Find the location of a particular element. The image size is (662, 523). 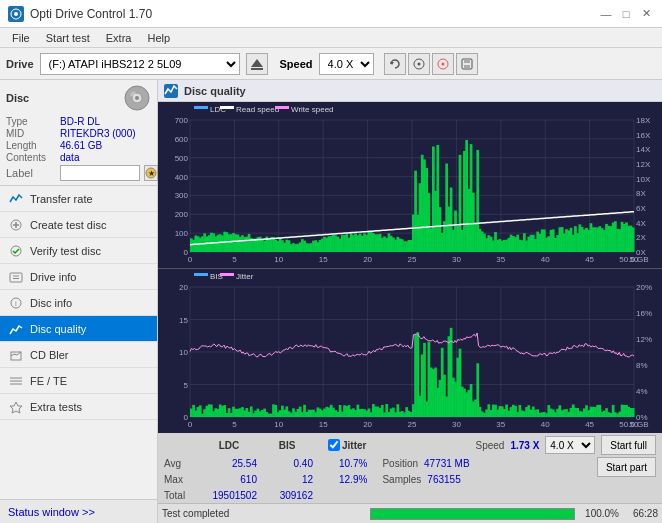

dq-title: Disc quality is located at coordinates (215, 91).